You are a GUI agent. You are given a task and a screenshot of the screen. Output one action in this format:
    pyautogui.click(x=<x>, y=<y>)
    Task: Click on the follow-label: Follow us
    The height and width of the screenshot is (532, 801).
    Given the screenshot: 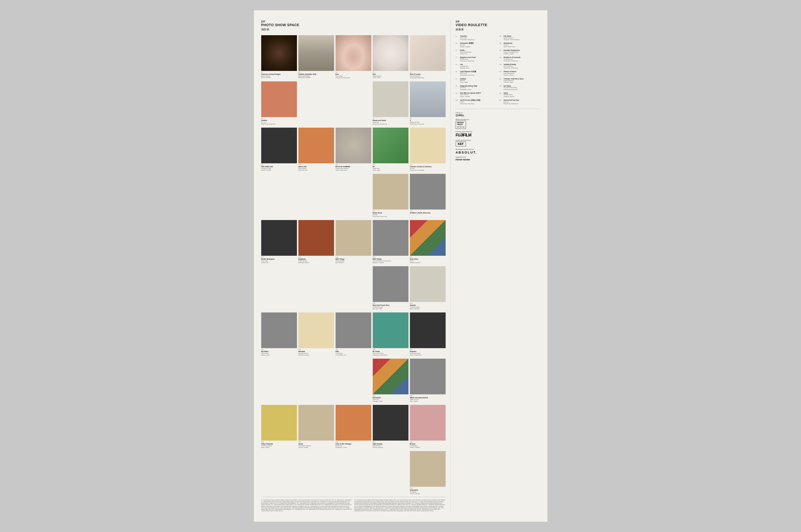 What is the action you would take?
    pyautogui.click(x=498, y=113)
    